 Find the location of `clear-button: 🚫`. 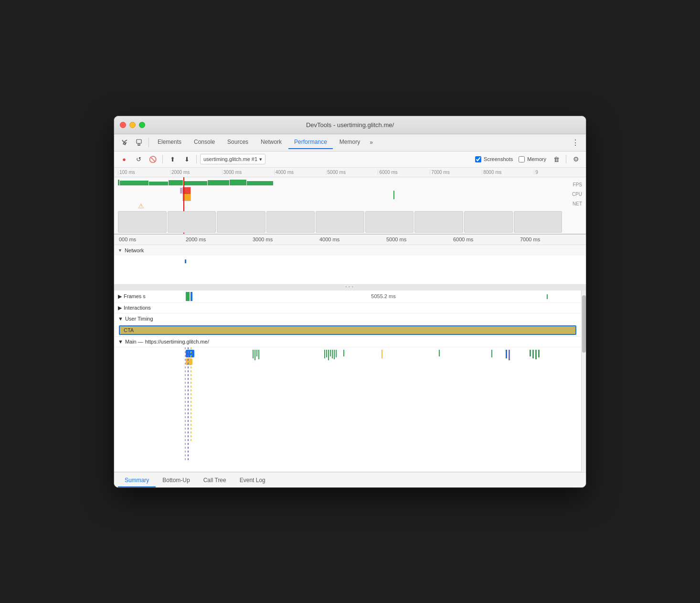

clear-button: 🚫 is located at coordinates (153, 159).